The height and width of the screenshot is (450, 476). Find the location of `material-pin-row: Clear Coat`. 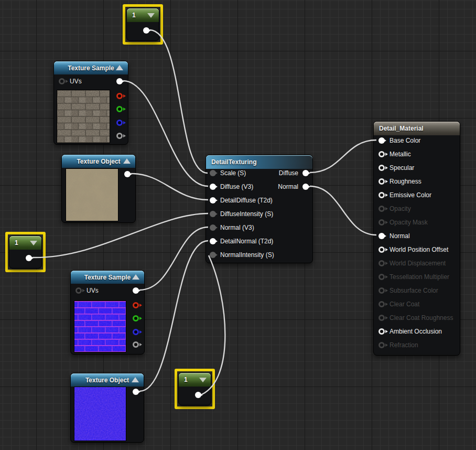

material-pin-row: Clear Coat is located at coordinates (417, 304).